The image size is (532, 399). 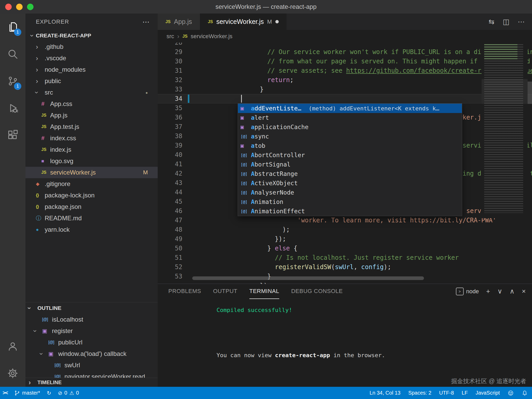 I want to click on git-branch-status: master*, so click(x=27, y=393).